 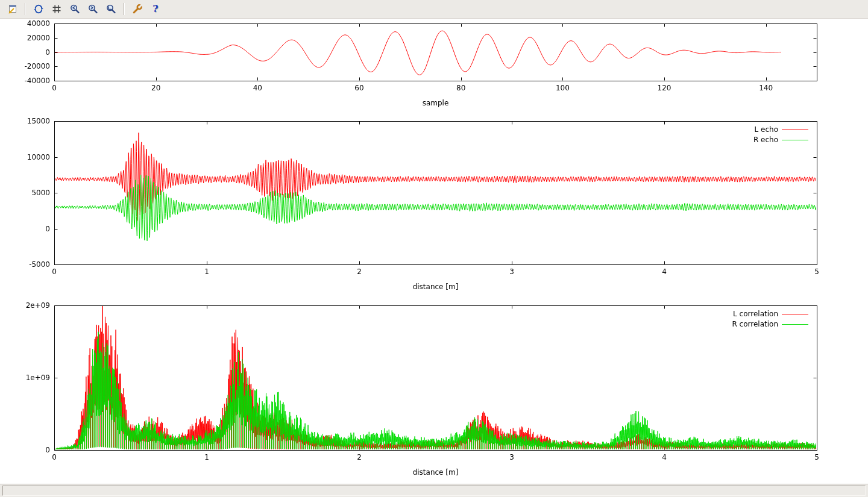 What do you see at coordinates (434, 490) in the screenshot?
I see `status-bar` at bounding box center [434, 490].